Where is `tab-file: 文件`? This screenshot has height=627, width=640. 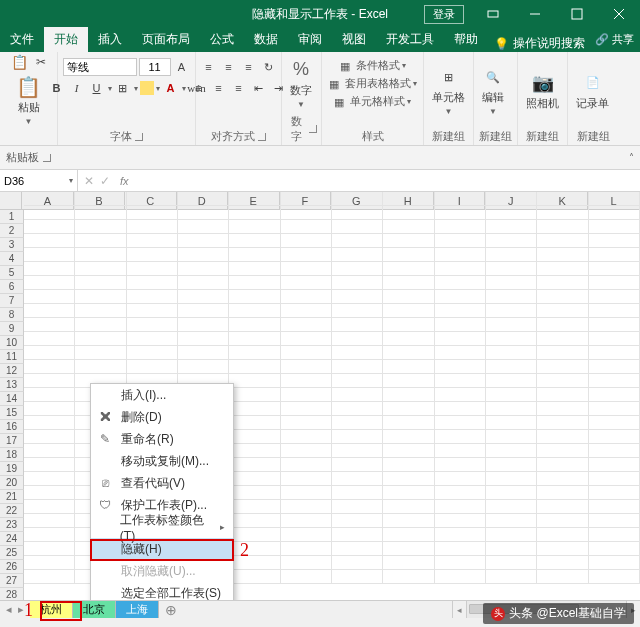 tab-file: 文件 is located at coordinates (22, 40).